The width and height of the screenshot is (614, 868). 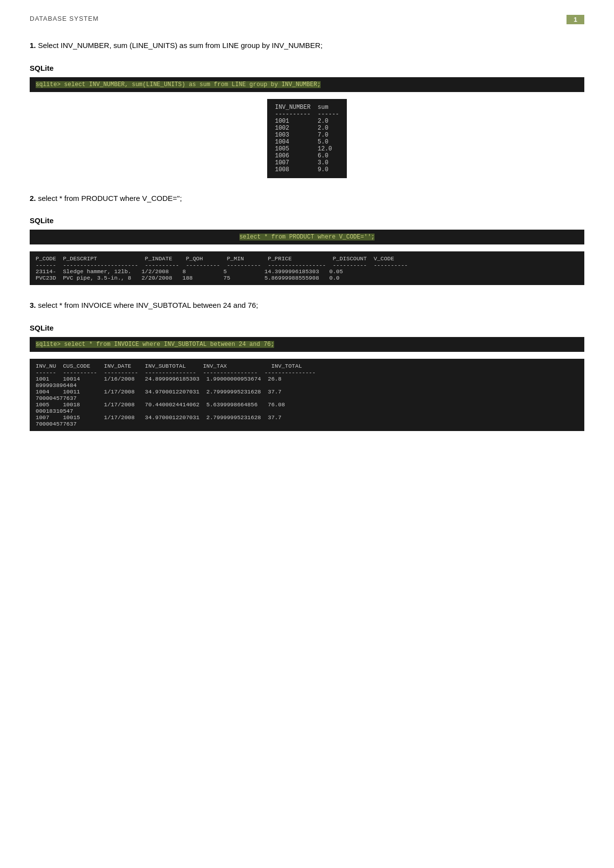 I want to click on q1-terminal-command: sqlite> select INV_NUMBER, sum(LINE_UNIT…, so click(x=307, y=85).